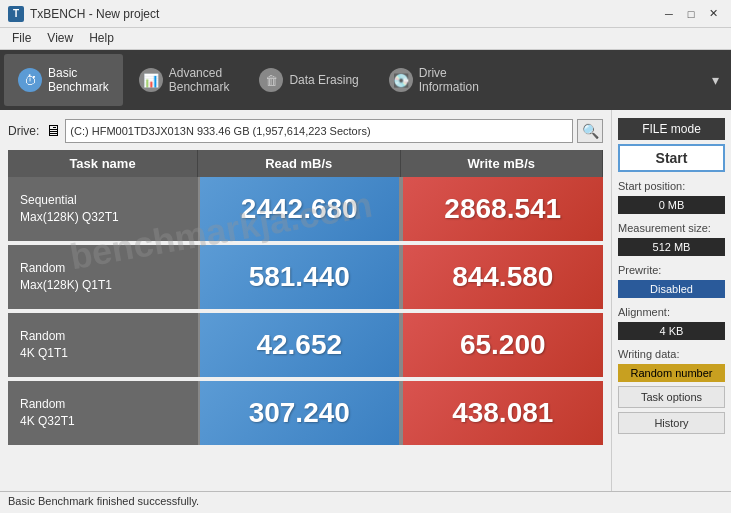 Image resolution: width=731 pixels, height=513 pixels. What do you see at coordinates (716, 80) in the screenshot?
I see `toolbar-dropdown-arrow: ▾` at bounding box center [716, 80].